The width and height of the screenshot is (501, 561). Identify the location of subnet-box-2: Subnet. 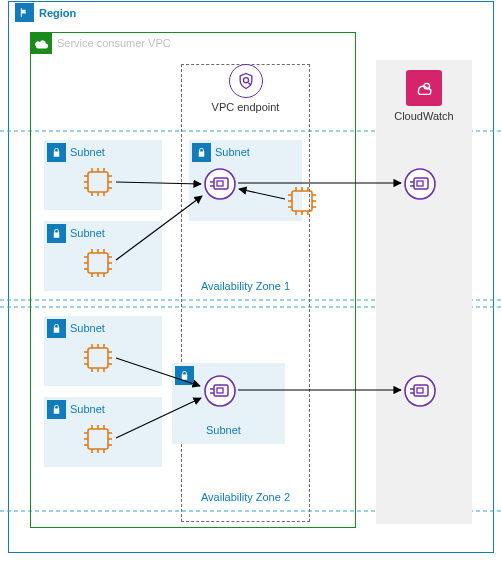
(103, 256).